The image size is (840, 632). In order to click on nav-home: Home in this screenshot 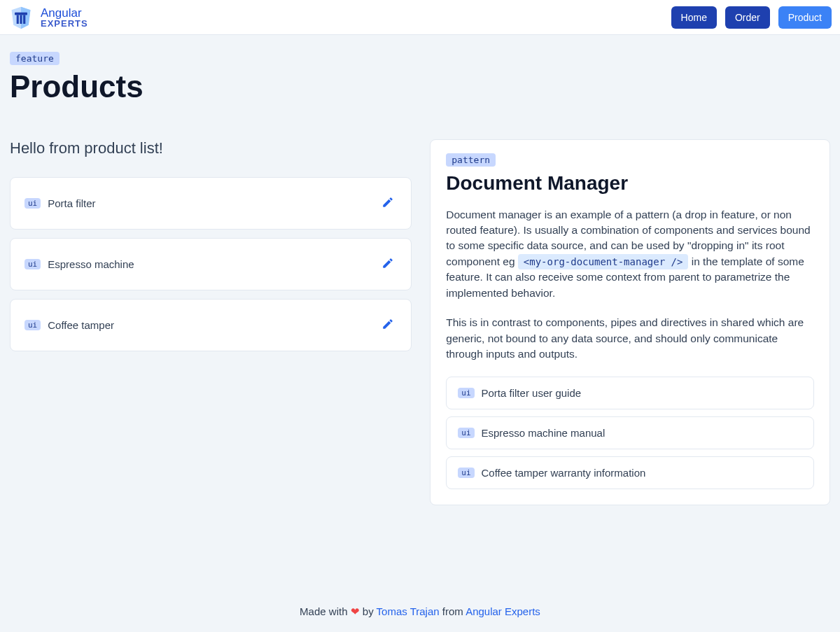, I will do `click(694, 17)`.